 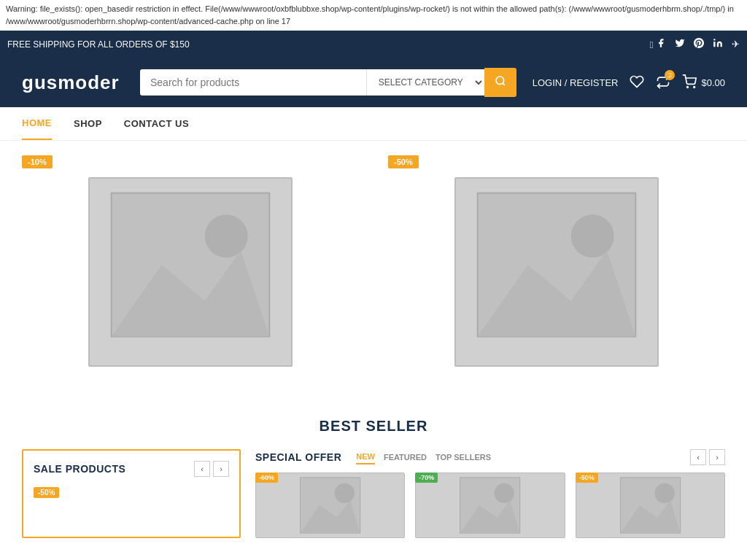 What do you see at coordinates (221, 469) in the screenshot?
I see `sale-next-button: ›` at bounding box center [221, 469].